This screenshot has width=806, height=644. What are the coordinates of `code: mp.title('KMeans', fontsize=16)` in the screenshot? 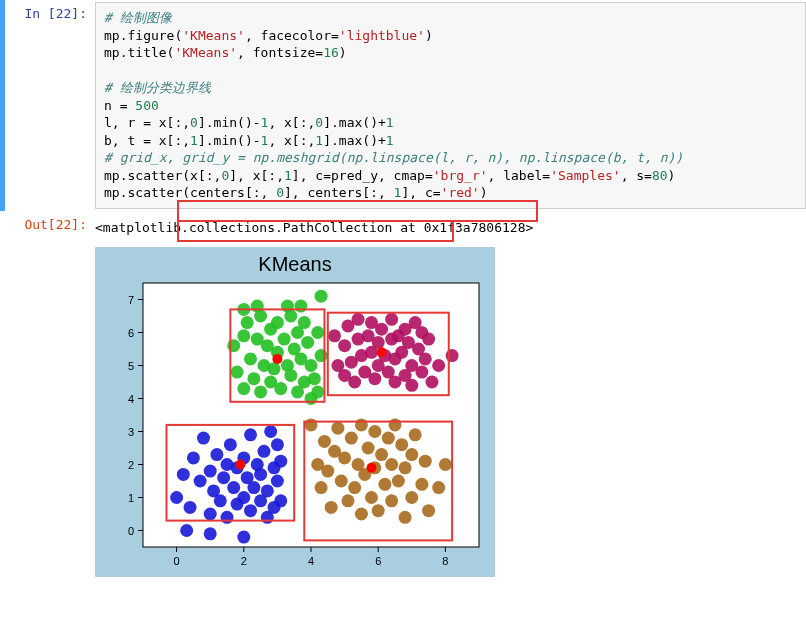 It's located at (226, 52).